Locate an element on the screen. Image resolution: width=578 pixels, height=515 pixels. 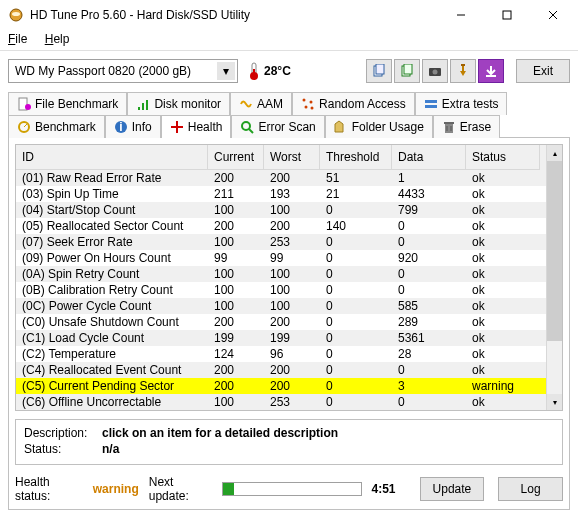
svg-text: i is located at coordinates (120, 127).